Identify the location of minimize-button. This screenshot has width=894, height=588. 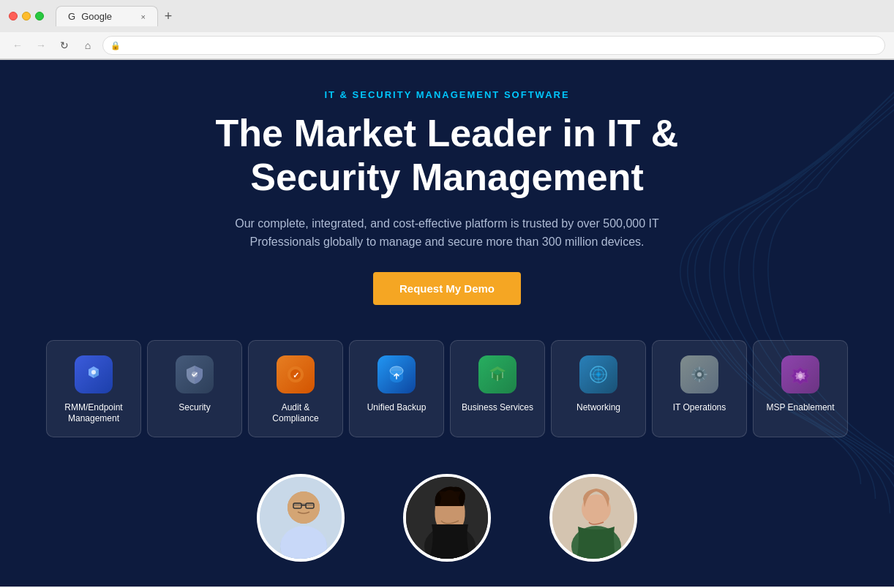
(26, 16).